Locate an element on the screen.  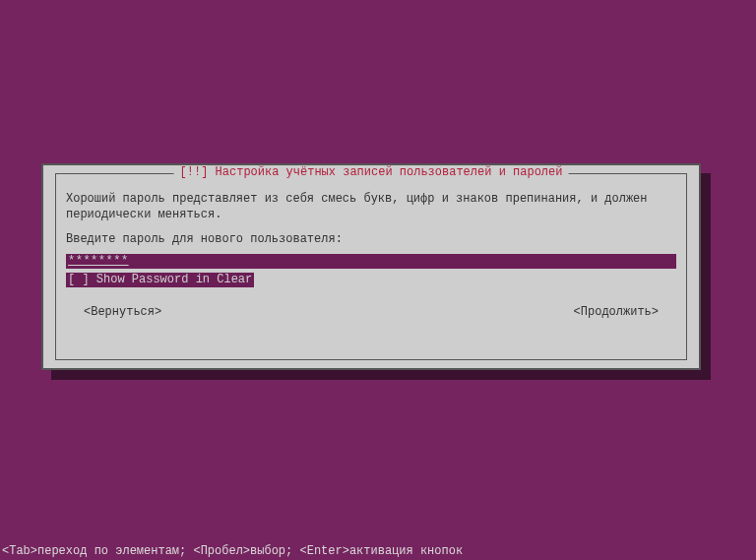
checkbox-label: Show Password in Clear is located at coordinates (174, 280).